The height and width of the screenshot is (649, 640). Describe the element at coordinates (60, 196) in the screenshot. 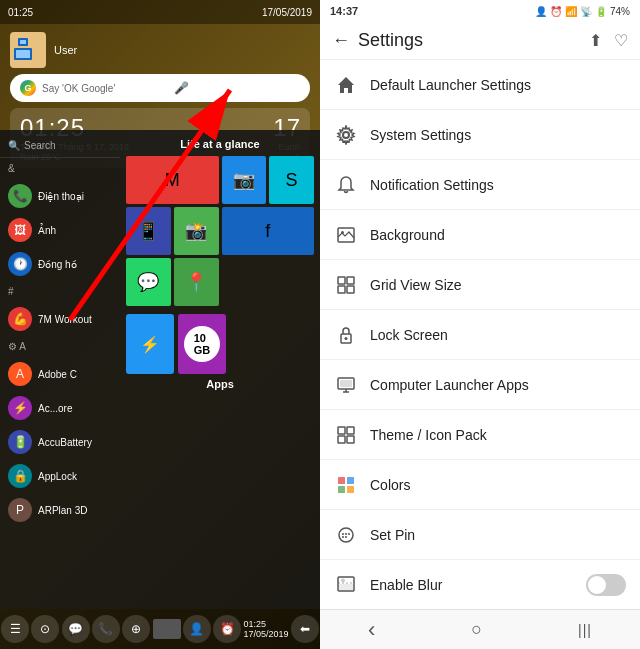

I see `list-item-phone: 📞 Điện thoại` at that location.